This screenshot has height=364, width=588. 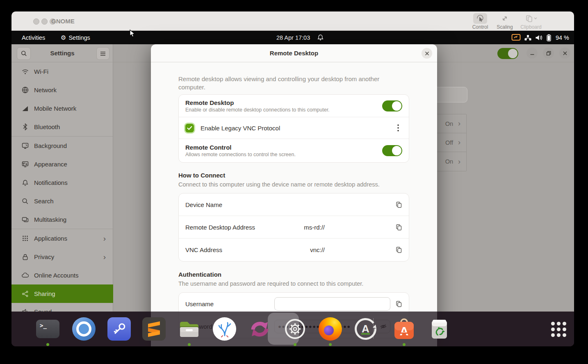 What do you see at coordinates (62, 275) in the screenshot?
I see `sidebar-item-online-accounts: Online Accounts` at bounding box center [62, 275].